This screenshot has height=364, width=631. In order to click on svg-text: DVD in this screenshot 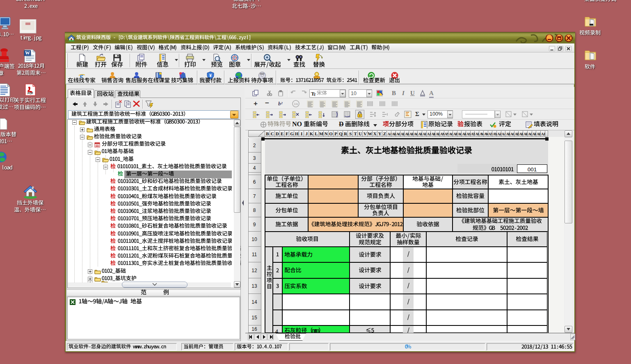, I will do `click(263, 74)`.